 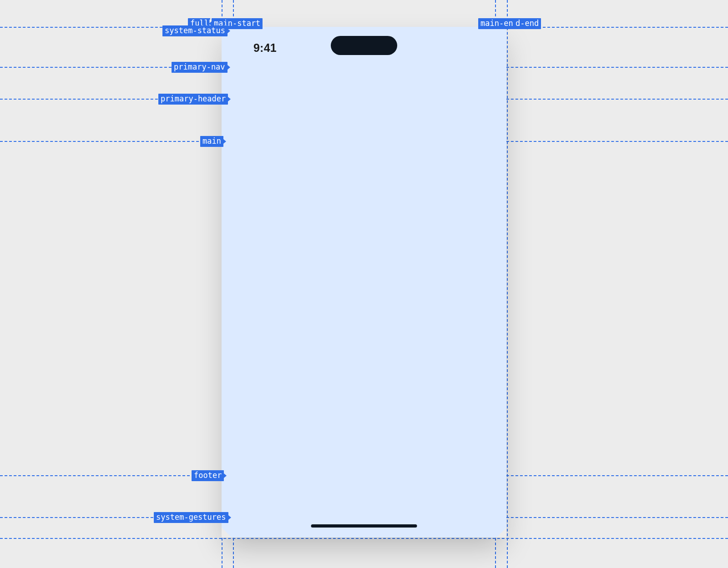 What do you see at coordinates (227, 533) in the screenshot?
I see `corner-cut-bl` at bounding box center [227, 533].